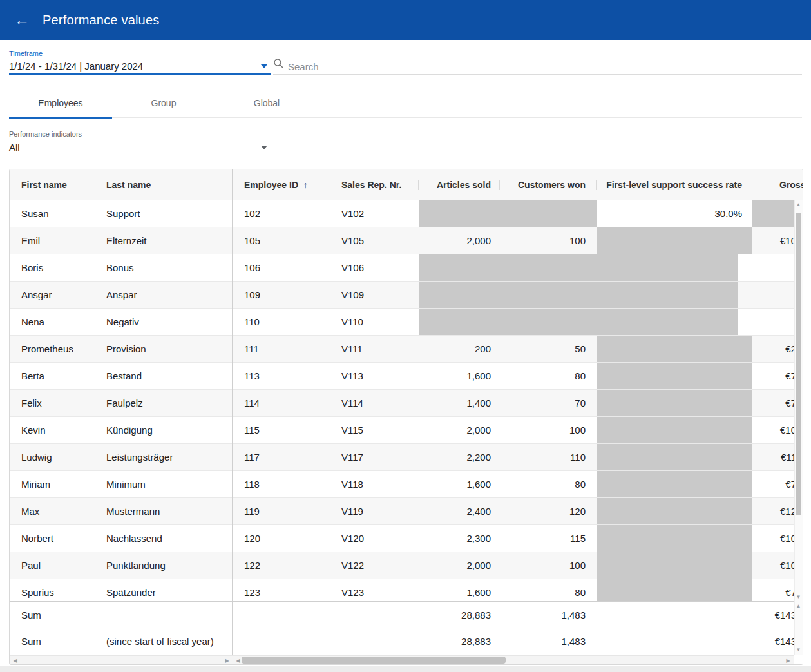  What do you see at coordinates (406, 430) in the screenshot?
I see `table-row: KevinKündigung115V1152,000100€10` at bounding box center [406, 430].